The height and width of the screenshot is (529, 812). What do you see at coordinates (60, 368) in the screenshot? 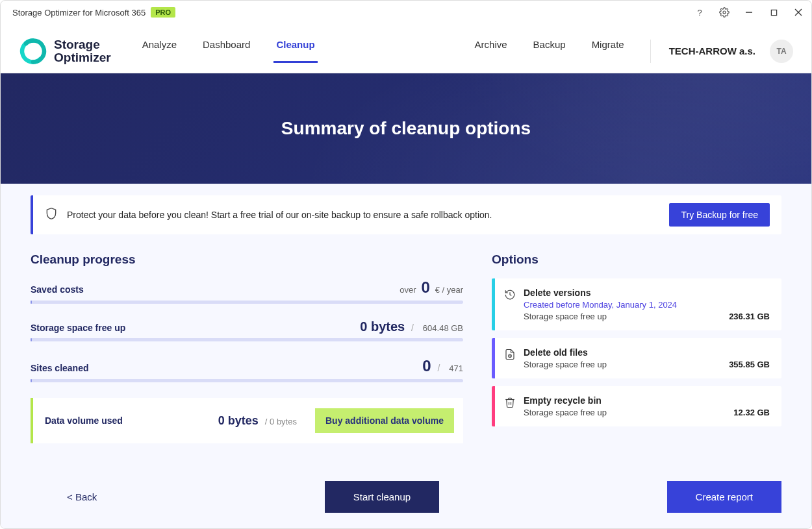
I see `sites-label: Sites cleaned` at bounding box center [60, 368].